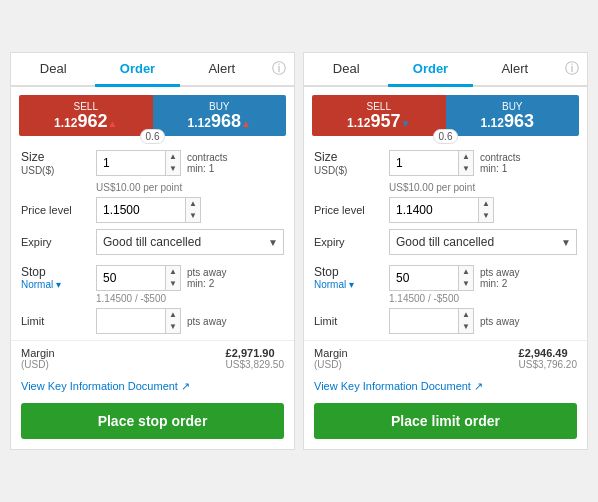 Image resolution: width=598 pixels, height=502 pixels. Describe the element at coordinates (548, 364) in the screenshot. I see `margin-sub-value: US$3,796.20` at that location.